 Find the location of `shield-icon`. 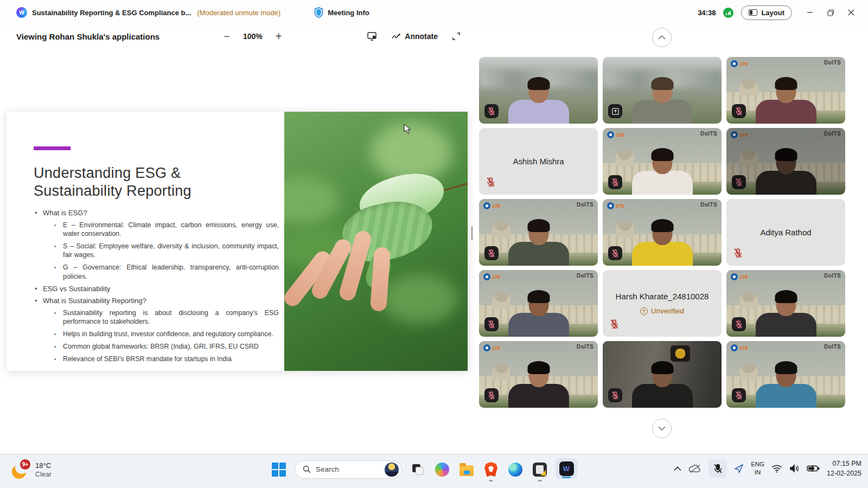

shield-icon is located at coordinates (319, 12).